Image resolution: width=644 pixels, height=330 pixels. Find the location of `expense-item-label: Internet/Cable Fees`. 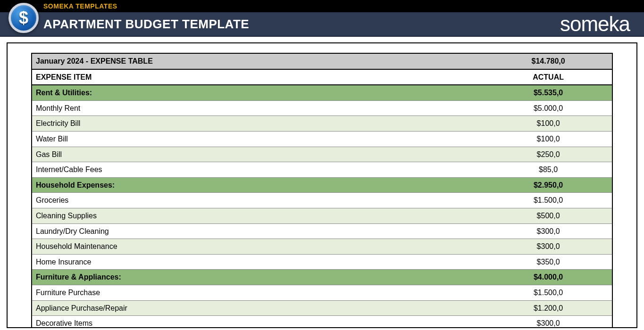

expense-item-label: Internet/Cable Fees is located at coordinates (258, 170).